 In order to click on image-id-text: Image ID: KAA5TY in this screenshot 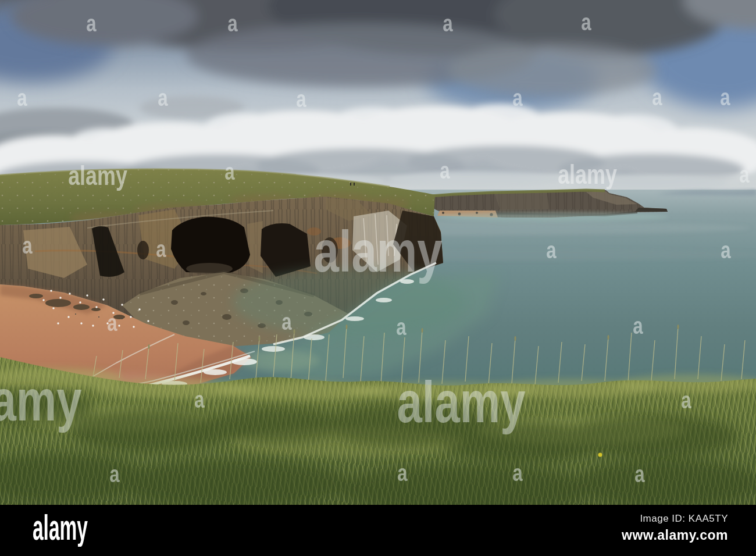, I will do `click(675, 519)`.